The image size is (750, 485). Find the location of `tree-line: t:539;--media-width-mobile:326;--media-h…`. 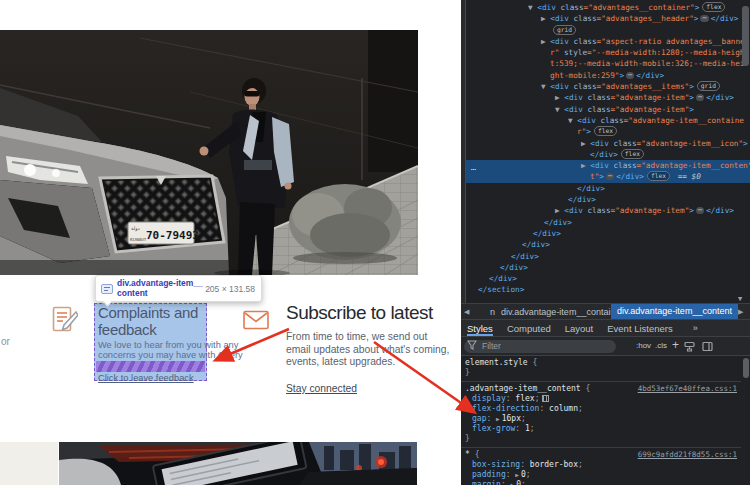

tree-line: t:539;--media-width-mobile:326;--media-h… is located at coordinates (608, 64).